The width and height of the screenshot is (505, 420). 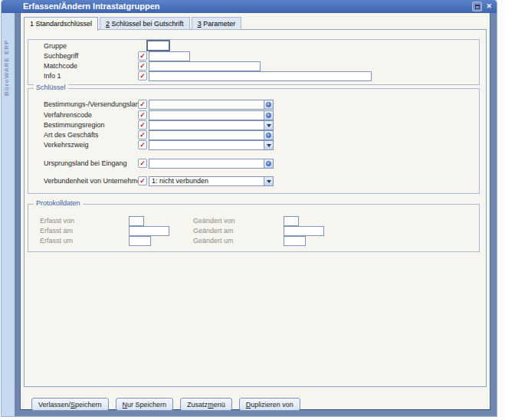 What do you see at coordinates (149, 231) in the screenshot?
I see `erfasst-am-input` at bounding box center [149, 231].